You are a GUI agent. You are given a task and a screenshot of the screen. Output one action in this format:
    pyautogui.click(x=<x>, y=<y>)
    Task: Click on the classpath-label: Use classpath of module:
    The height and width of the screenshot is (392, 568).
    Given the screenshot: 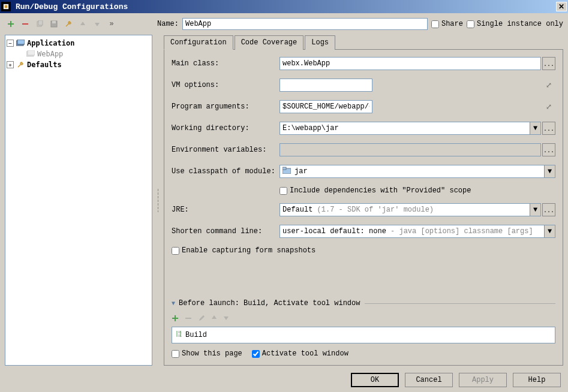 What is the action you would take?
    pyautogui.click(x=226, y=171)
    